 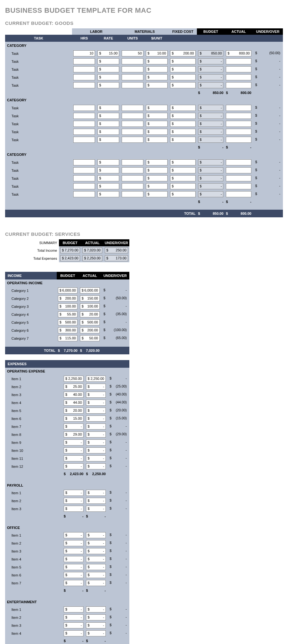 What do you see at coordinates (84, 54) in the screenshot?
I see `value-cell: 10` at bounding box center [84, 54].